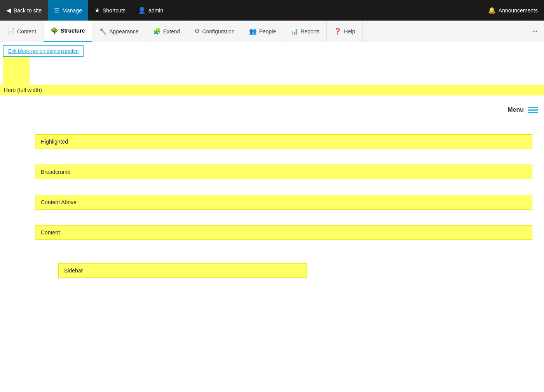 Image resolution: width=544 pixels, height=392 pixels. I want to click on nav-content: 📄 Content, so click(22, 31).